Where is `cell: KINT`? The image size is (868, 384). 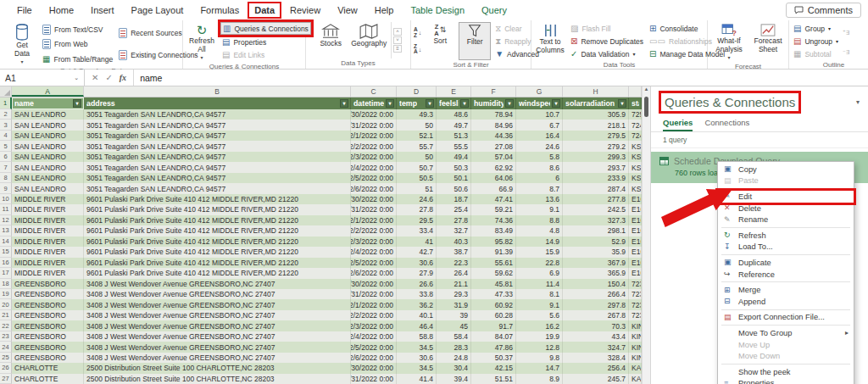 cell: KINT is located at coordinates (636, 347).